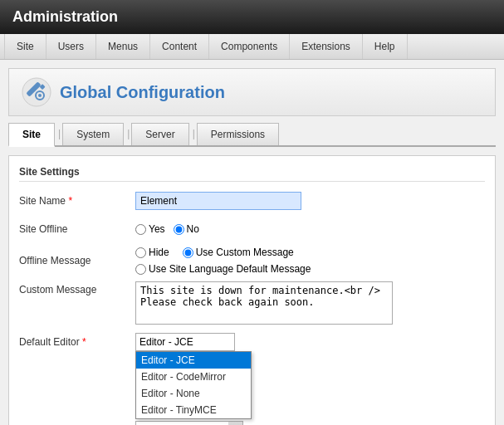  What do you see at coordinates (70, 201) in the screenshot?
I see `required-star: *` at bounding box center [70, 201].